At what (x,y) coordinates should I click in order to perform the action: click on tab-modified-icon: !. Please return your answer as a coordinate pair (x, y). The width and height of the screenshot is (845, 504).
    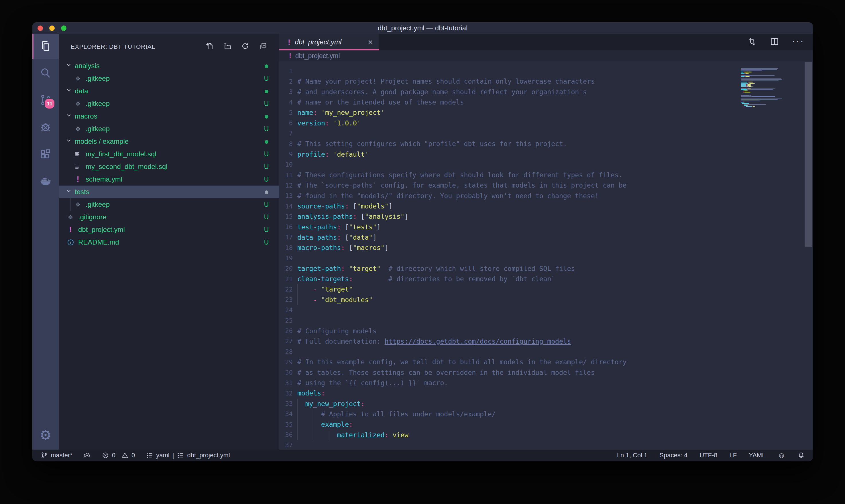
    Looking at the image, I should click on (289, 42).